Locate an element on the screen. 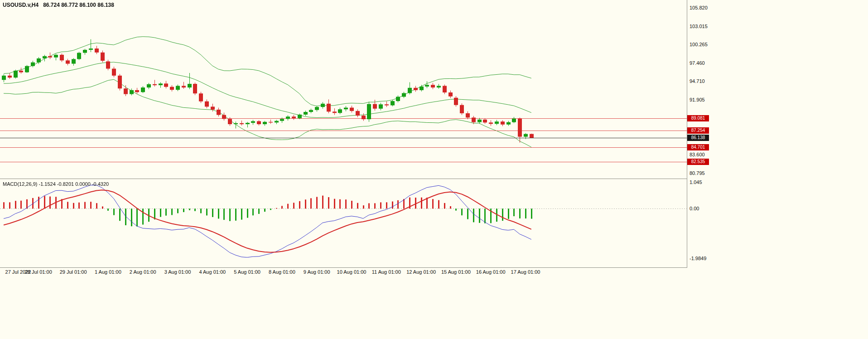  price-axis-label: 83.600 is located at coordinates (697, 155).